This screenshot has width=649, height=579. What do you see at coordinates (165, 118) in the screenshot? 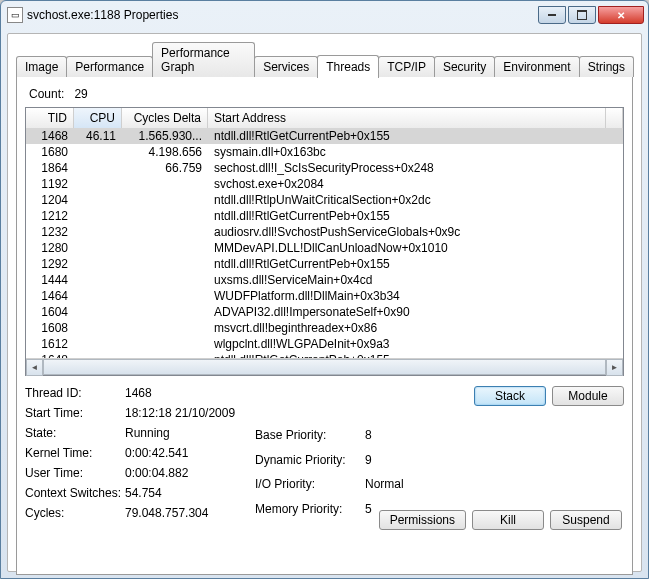
I see `column-header-cycles-delta: Cycles Delta` at bounding box center [165, 118].